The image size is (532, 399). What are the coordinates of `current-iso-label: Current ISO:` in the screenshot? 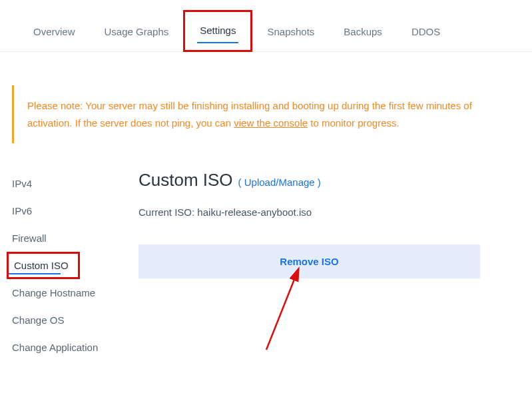 It's located at (168, 212).